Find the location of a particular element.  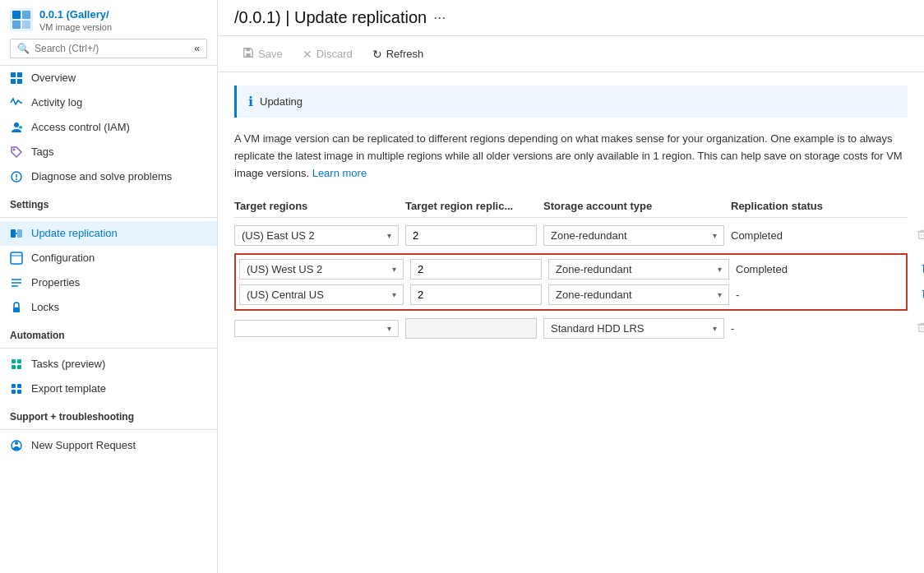

nav-activity-log: Activity log is located at coordinates (109, 103).